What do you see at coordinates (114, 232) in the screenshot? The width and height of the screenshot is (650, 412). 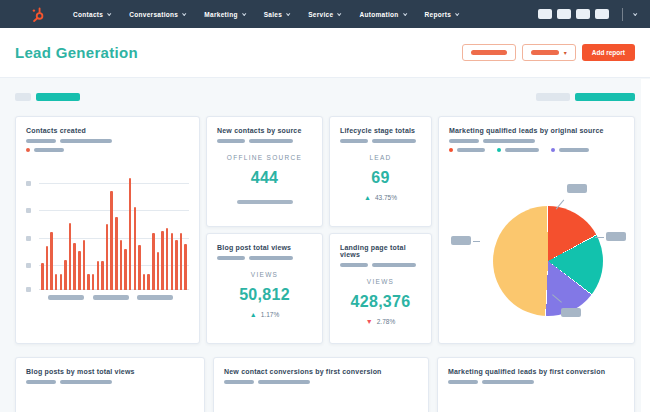 I see `contacts-created-bars` at bounding box center [114, 232].